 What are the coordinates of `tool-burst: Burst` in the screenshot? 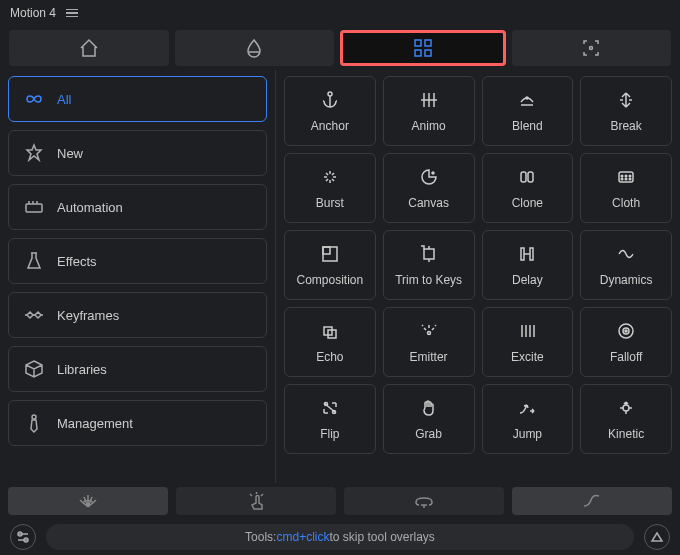 It's located at (330, 188).